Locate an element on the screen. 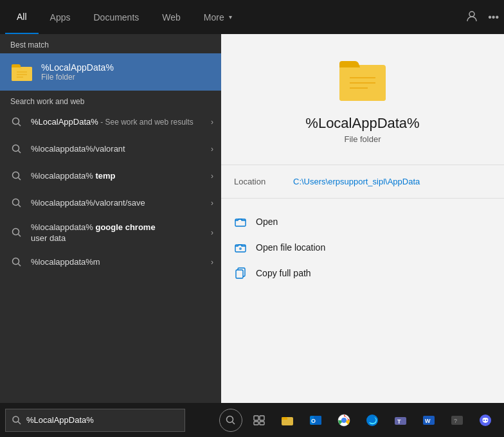 The width and height of the screenshot is (504, 437). copy-full-path-label: Copy full path is located at coordinates (284, 273).